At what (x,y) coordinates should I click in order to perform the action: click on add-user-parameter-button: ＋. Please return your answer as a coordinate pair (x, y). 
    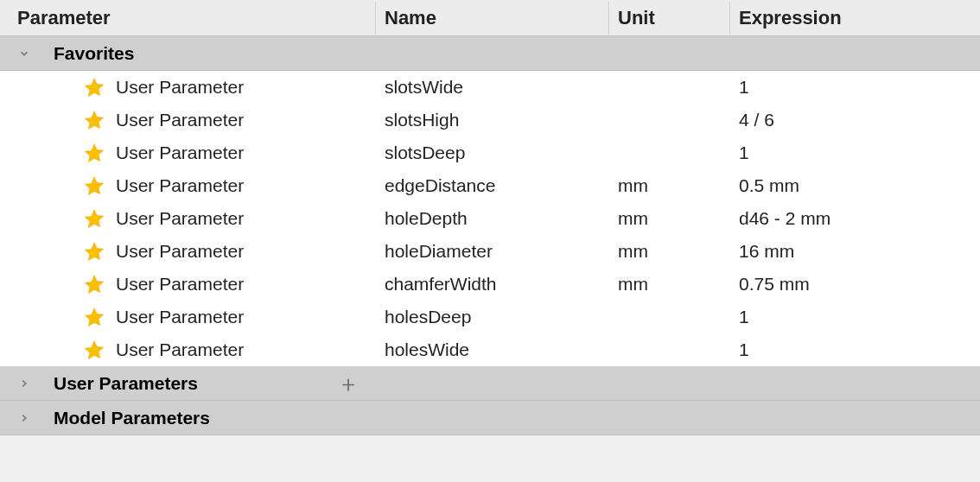
    Looking at the image, I should click on (348, 384).